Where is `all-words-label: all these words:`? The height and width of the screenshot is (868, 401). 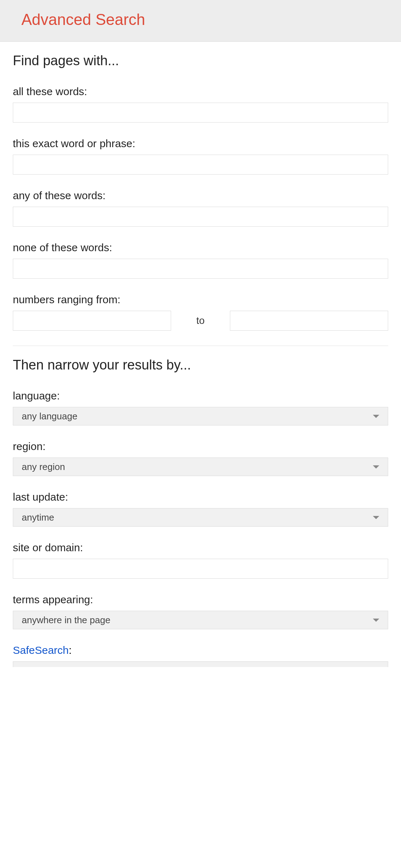 all-words-label: all these words: is located at coordinates (200, 92).